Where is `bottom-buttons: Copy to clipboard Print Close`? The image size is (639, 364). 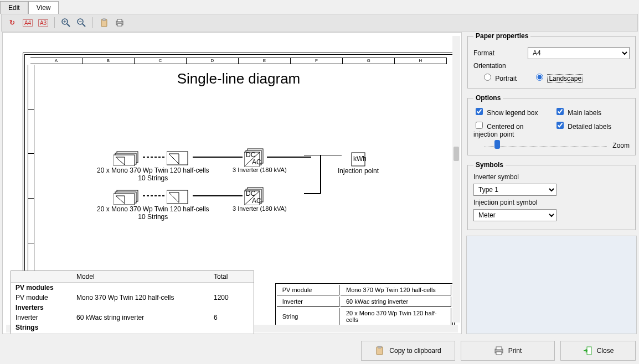
bottom-buttons: Copy to clipboard Print Close is located at coordinates (498, 351).